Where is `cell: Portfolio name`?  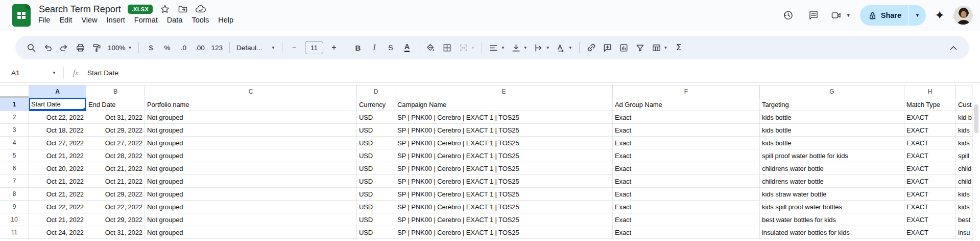 cell: Portfolio name is located at coordinates (251, 104).